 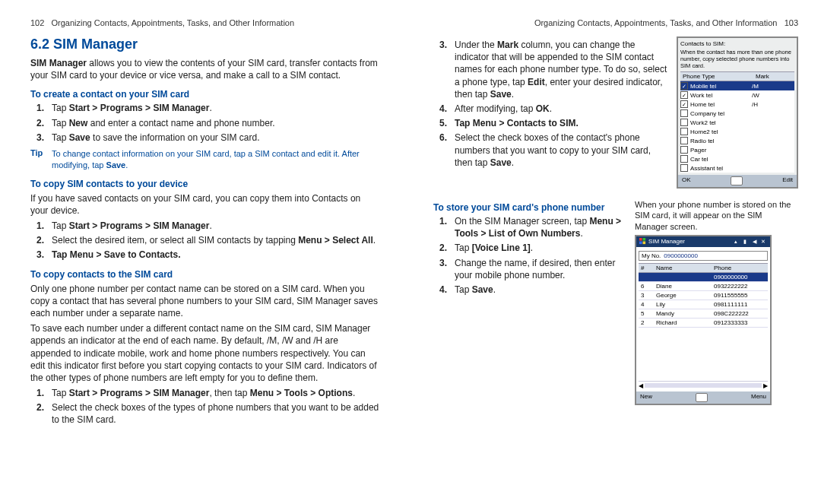 What do you see at coordinates (646, 286) in the screenshot?
I see `row-num: 6` at bounding box center [646, 286].